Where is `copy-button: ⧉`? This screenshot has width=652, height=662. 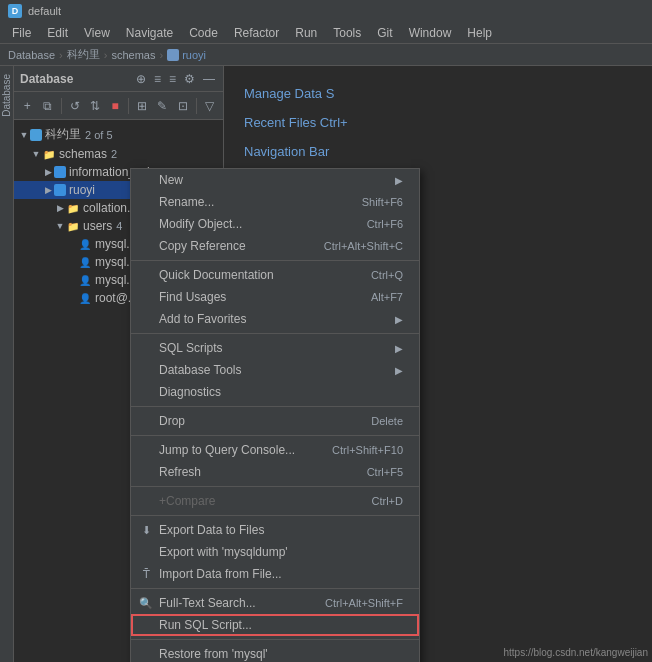 copy-button: ⧉ is located at coordinates (47, 106).